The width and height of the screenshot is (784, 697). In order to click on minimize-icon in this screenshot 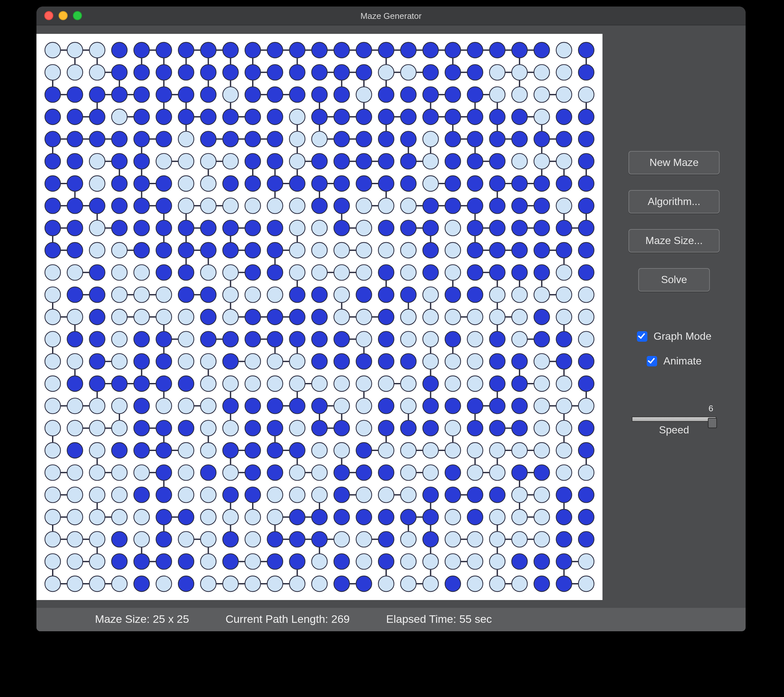, I will do `click(63, 16)`.